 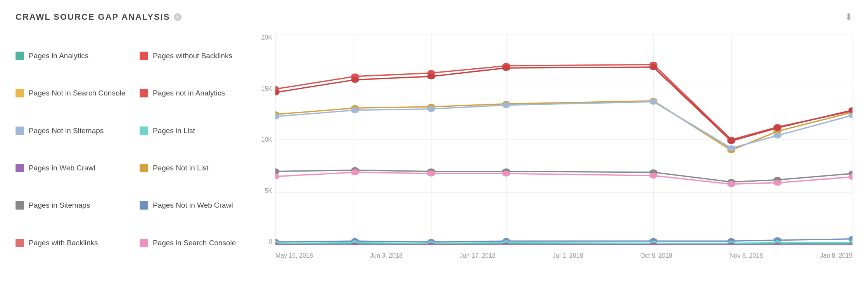 What do you see at coordinates (849, 17) in the screenshot?
I see `download-icon: ⬇` at bounding box center [849, 17].